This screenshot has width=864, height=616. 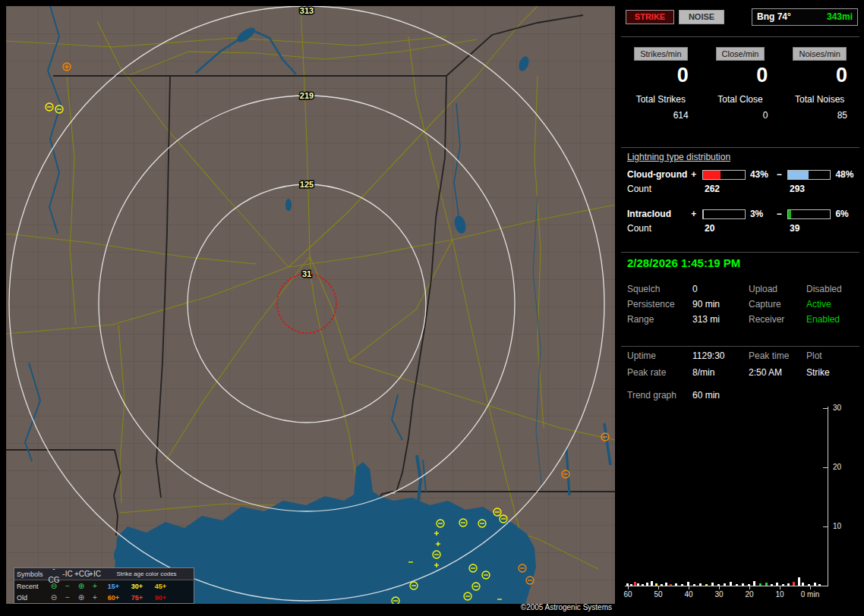 I want to click on cloud-ground-row: Cloud-ground + 43% − 48%, so click(x=740, y=174).